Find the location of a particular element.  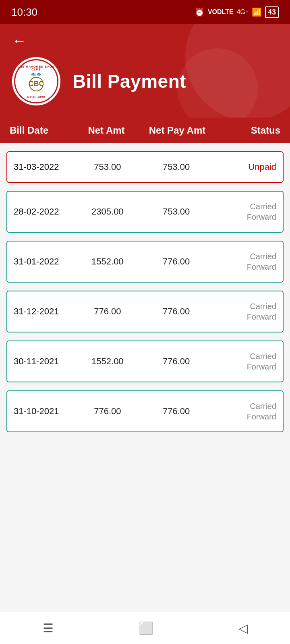

table-row: 31-12-2021 776.00 776.00 CarriedForward is located at coordinates (145, 312).